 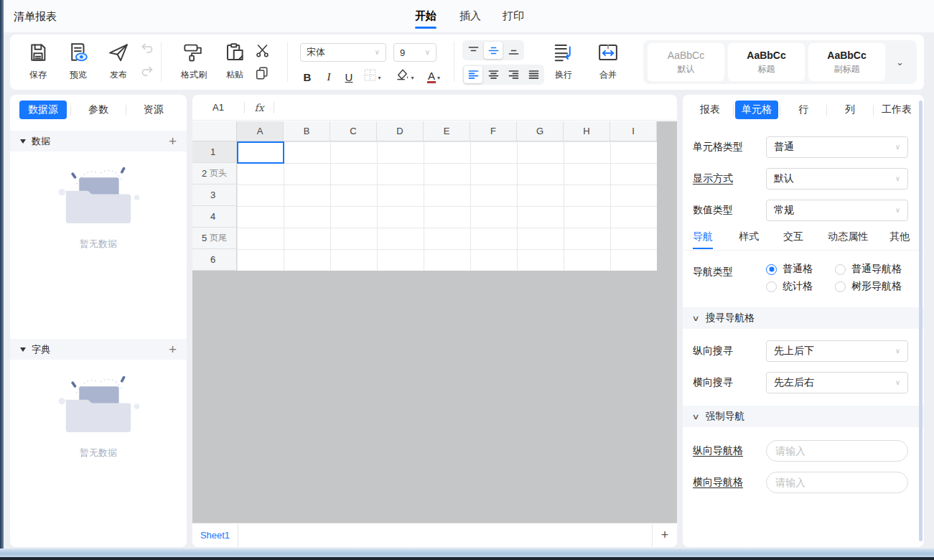 What do you see at coordinates (665, 536) in the screenshot?
I see `add-sheet-button: +` at bounding box center [665, 536].